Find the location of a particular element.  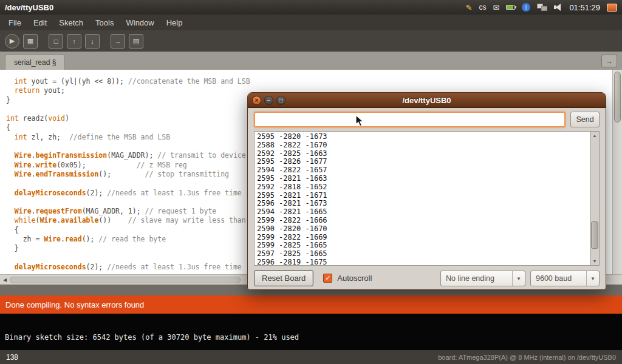

editor-hscroll-thumb is located at coordinates (125, 280).